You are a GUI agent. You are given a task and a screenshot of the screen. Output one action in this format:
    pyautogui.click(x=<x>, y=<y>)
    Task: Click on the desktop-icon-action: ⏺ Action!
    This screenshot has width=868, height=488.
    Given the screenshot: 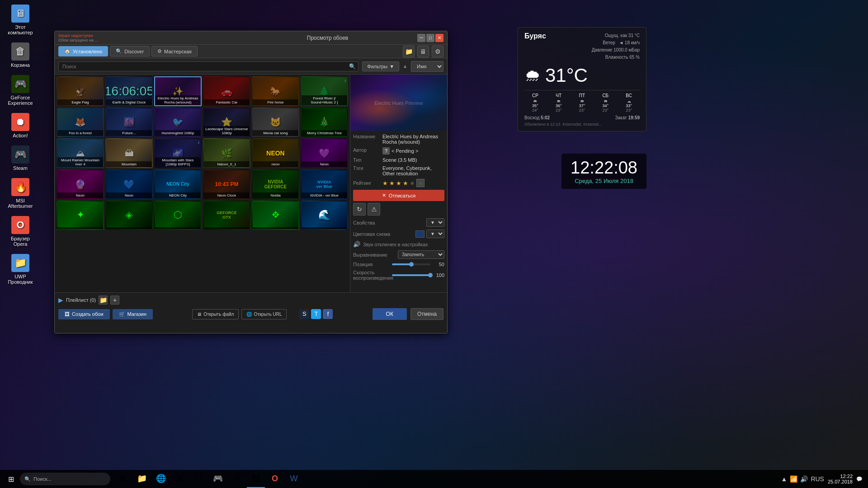 What is the action you would take?
    pyautogui.click(x=20, y=126)
    